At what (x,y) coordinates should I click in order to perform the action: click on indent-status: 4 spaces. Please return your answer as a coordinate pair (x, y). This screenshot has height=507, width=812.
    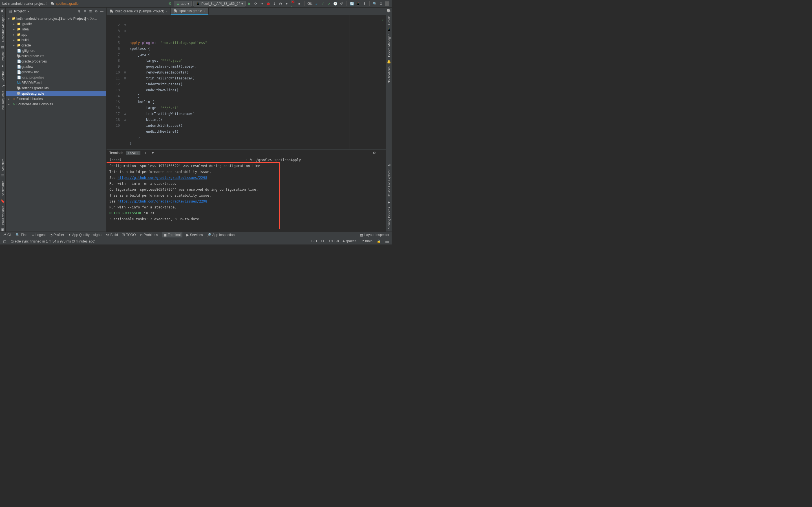
    Looking at the image, I should click on (350, 241).